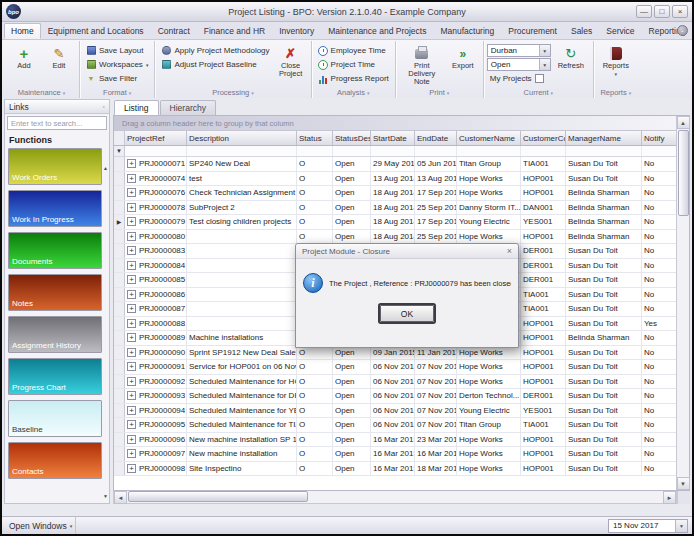 Image resolution: width=694 pixels, height=536 pixels. I want to click on table-row: +PRJ0000098Site InspectinoOOpen16 Mar 20…, so click(395, 470).